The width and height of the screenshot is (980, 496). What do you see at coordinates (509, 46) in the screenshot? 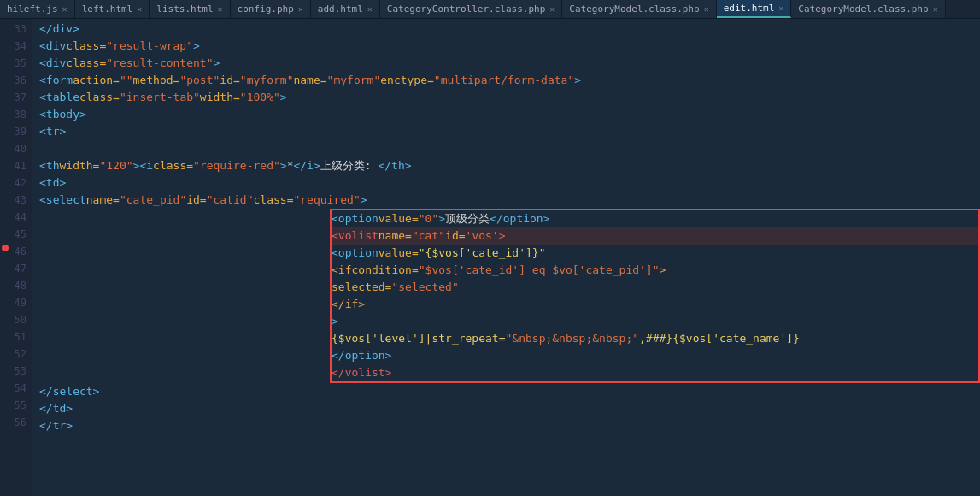
I see `code-line-34: <div class="result-wrap">` at bounding box center [509, 46].